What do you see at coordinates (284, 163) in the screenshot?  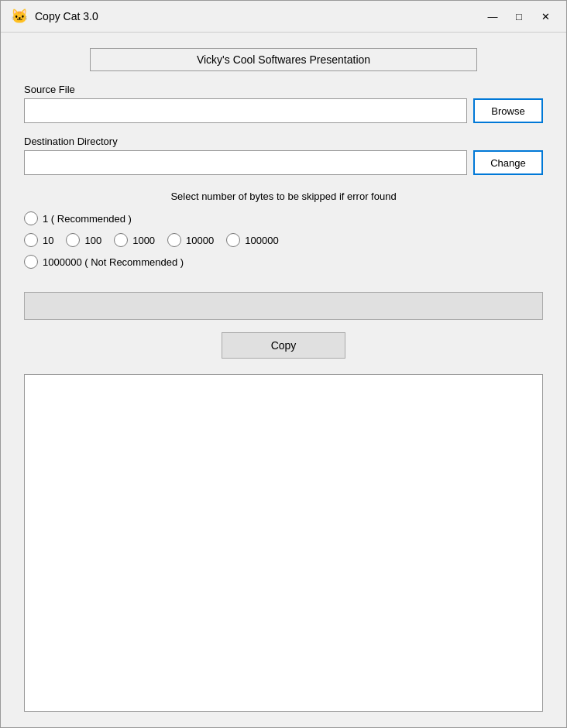 I see `destination-row: Change` at bounding box center [284, 163].